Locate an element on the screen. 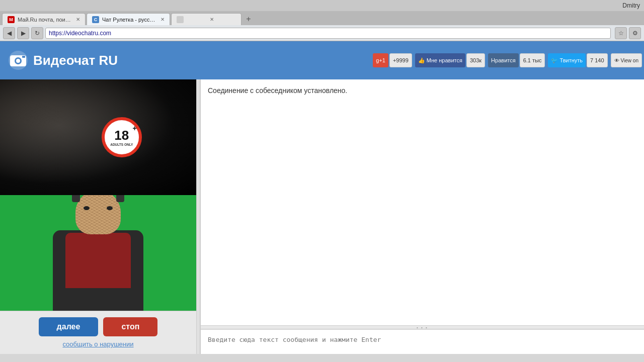  browser-navbar: ◀ ▶ ↻ https://videochatru.com ☆ ⚙ is located at coordinates (322, 33).